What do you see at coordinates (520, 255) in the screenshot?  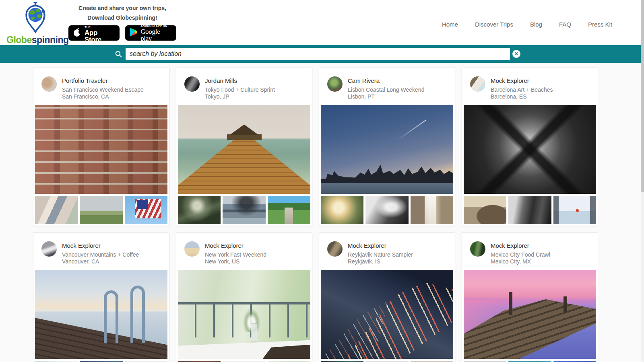 I see `card-trip-title: Mexico City Food Crawl` at bounding box center [520, 255].